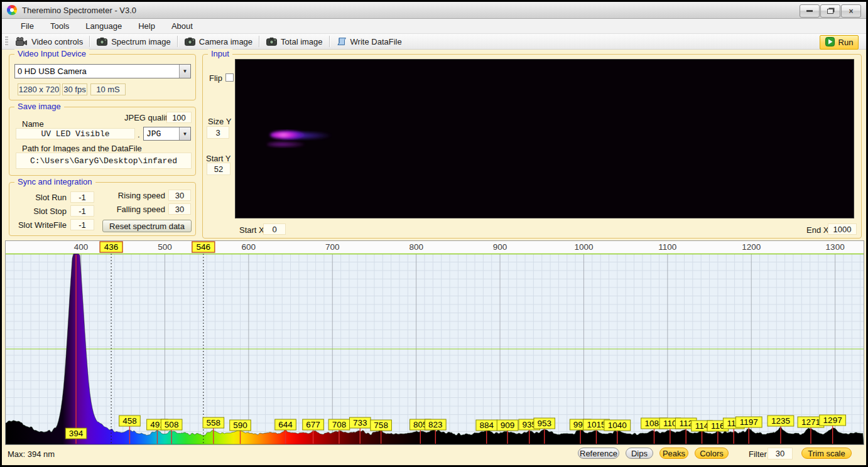 The image size is (868, 467). I want to click on menu-item-tools: Tools, so click(60, 26).